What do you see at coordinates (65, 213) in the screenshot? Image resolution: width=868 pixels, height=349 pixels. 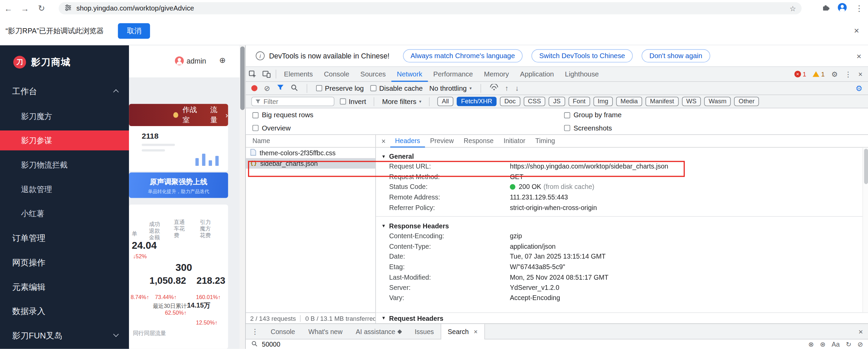 I see `sidebar-item-xiaohongshu: 小红薯` at bounding box center [65, 213].